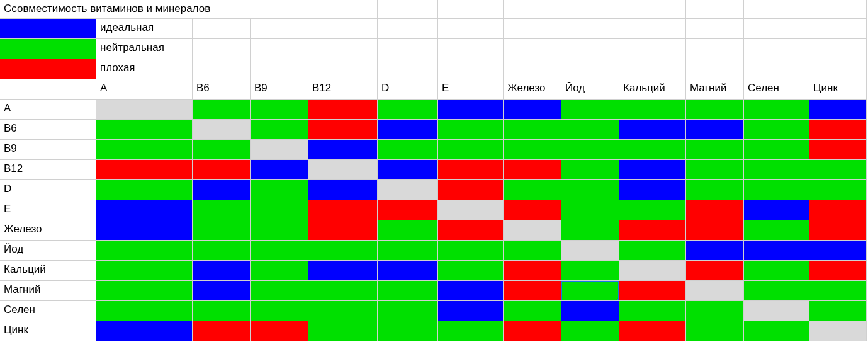  Describe the element at coordinates (48, 110) in the screenshot. I see `row-header-A: A` at that location.